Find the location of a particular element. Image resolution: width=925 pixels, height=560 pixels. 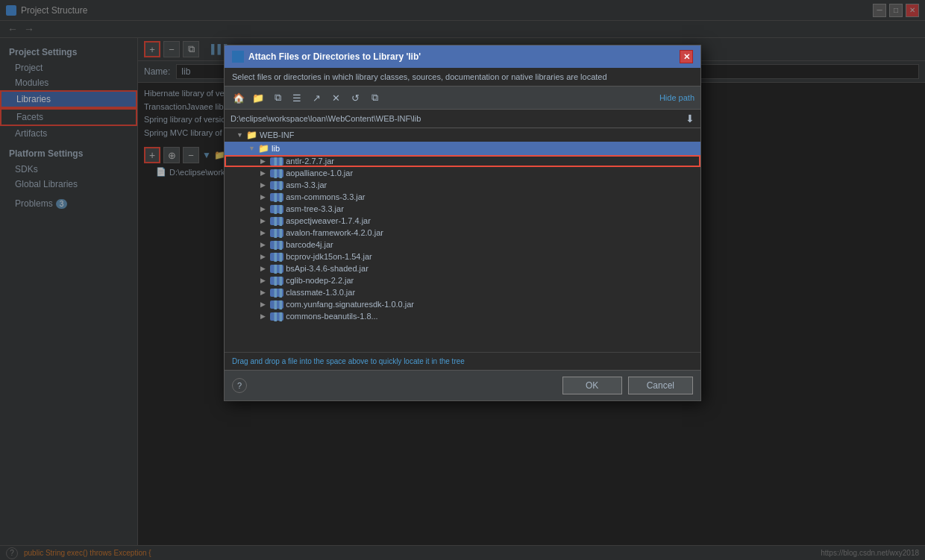

arrow-asm-tree: ▶ is located at coordinates (264, 209).